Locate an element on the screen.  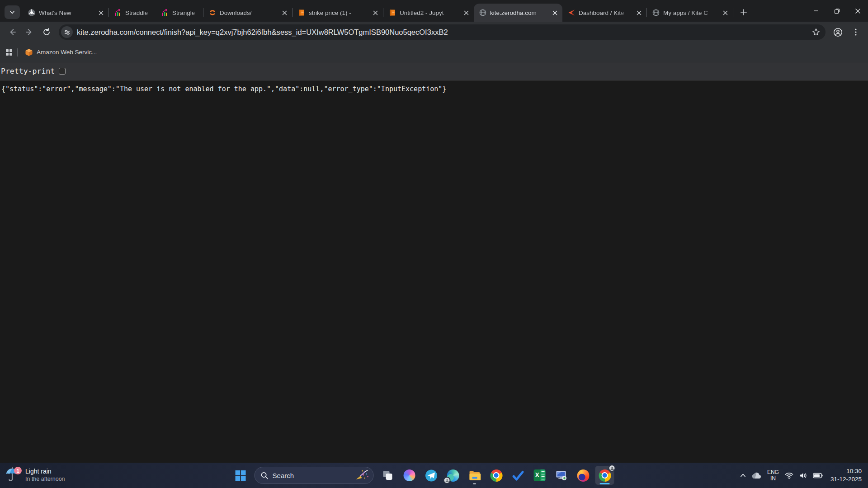
tab-strip: What's New Straddle Strangle Downloads/ is located at coordinates (434, 11).